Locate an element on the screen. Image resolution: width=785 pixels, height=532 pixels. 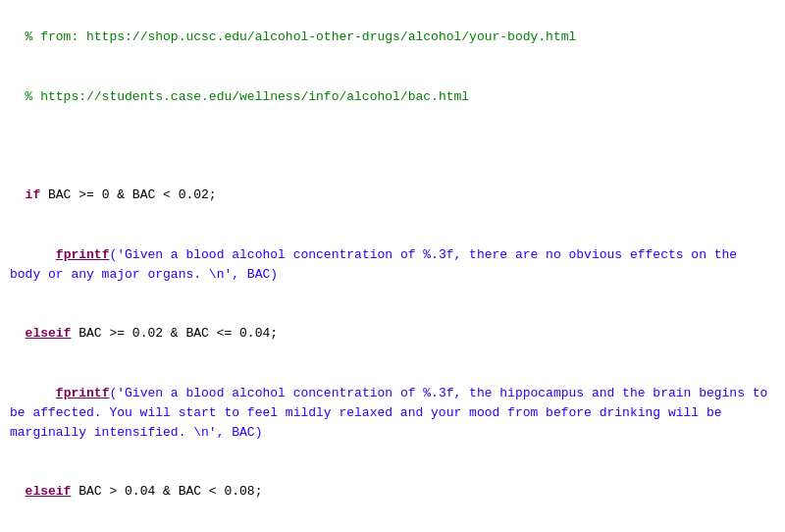
condition-1: BAC >= 0 & BAC < 0.02; is located at coordinates (128, 194).